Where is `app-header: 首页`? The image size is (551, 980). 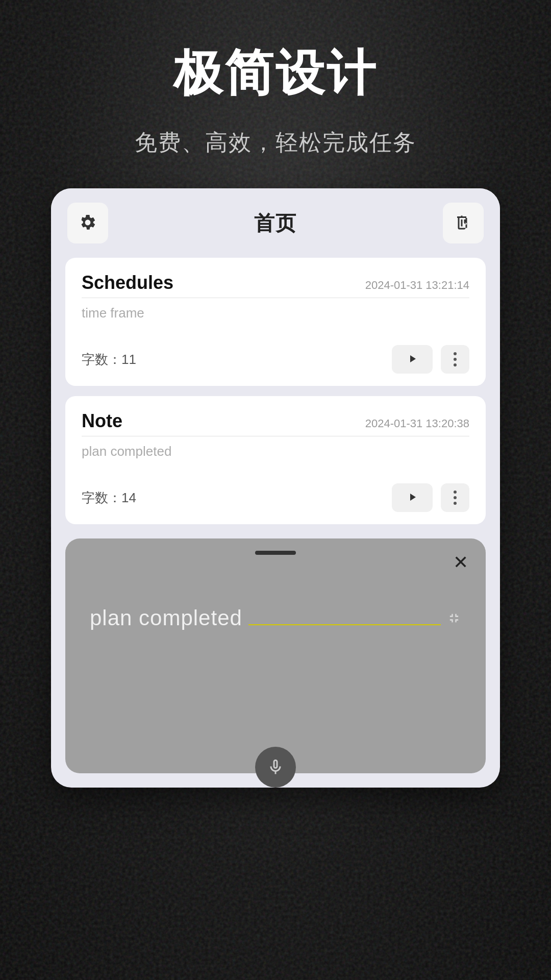
app-header: 首页 is located at coordinates (276, 223).